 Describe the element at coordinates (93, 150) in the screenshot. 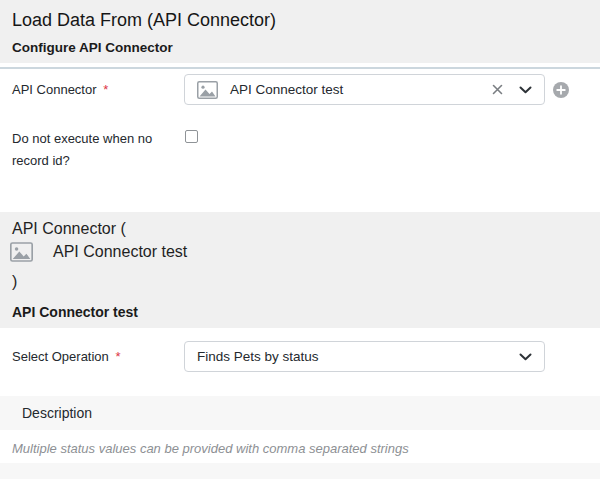

I see `no-record-label: Do not execute when no record id?` at that location.